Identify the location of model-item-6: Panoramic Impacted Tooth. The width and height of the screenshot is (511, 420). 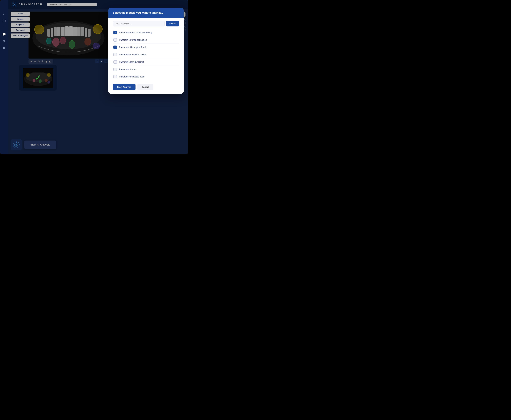
(146, 77).